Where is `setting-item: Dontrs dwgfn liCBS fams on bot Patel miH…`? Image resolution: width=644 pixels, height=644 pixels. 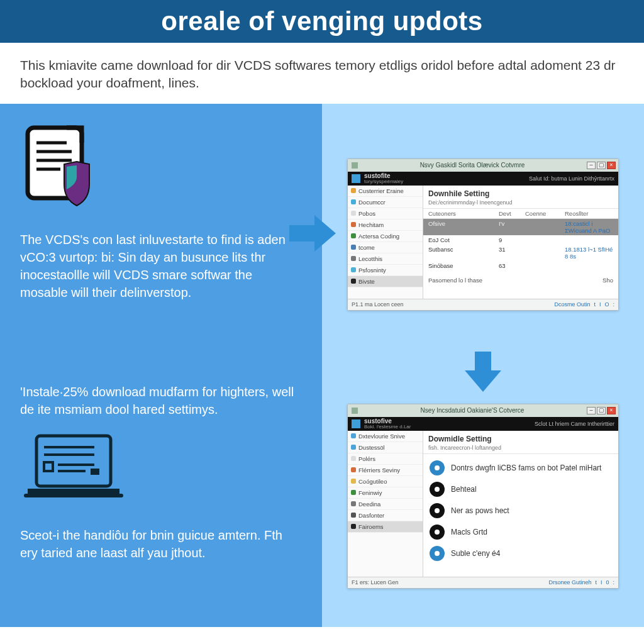
setting-item: Dontrs dwgfn liCBS fams on bot Patel miH… is located at coordinates (521, 468).